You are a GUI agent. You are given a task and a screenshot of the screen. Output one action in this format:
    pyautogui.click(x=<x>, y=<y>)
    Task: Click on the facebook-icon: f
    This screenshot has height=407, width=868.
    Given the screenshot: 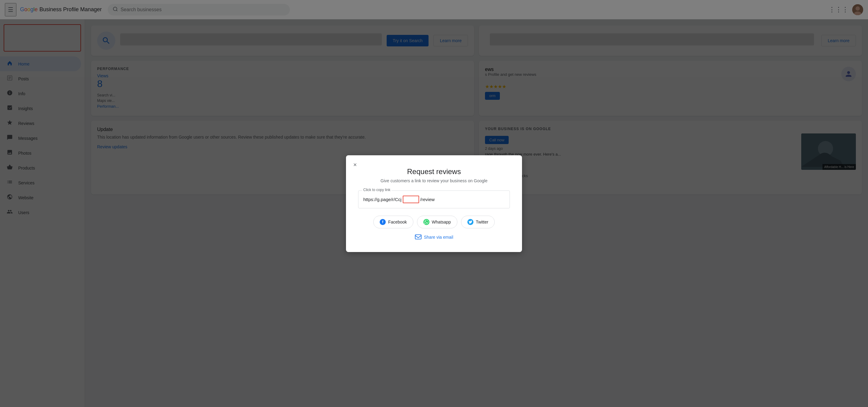 What is the action you would take?
    pyautogui.click(x=383, y=222)
    